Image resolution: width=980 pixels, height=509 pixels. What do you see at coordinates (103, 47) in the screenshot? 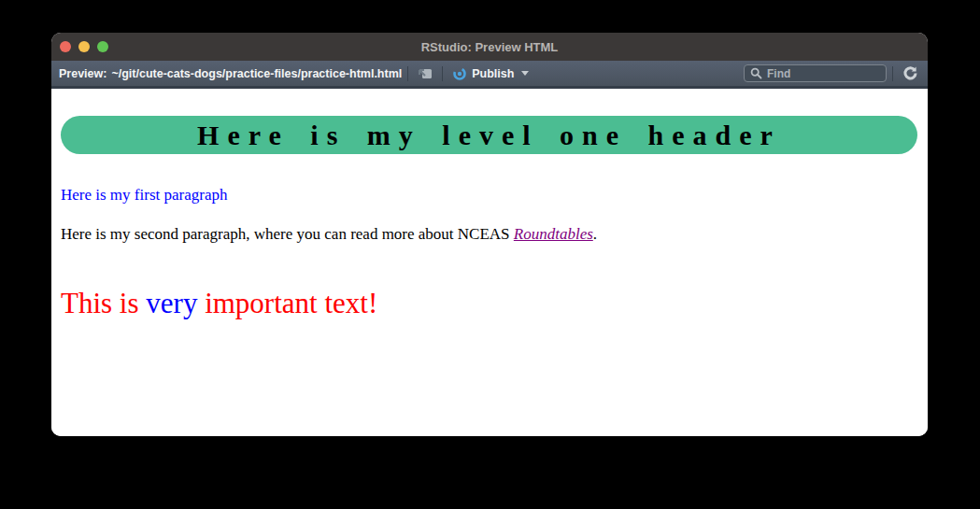
I see `zoom-button` at bounding box center [103, 47].